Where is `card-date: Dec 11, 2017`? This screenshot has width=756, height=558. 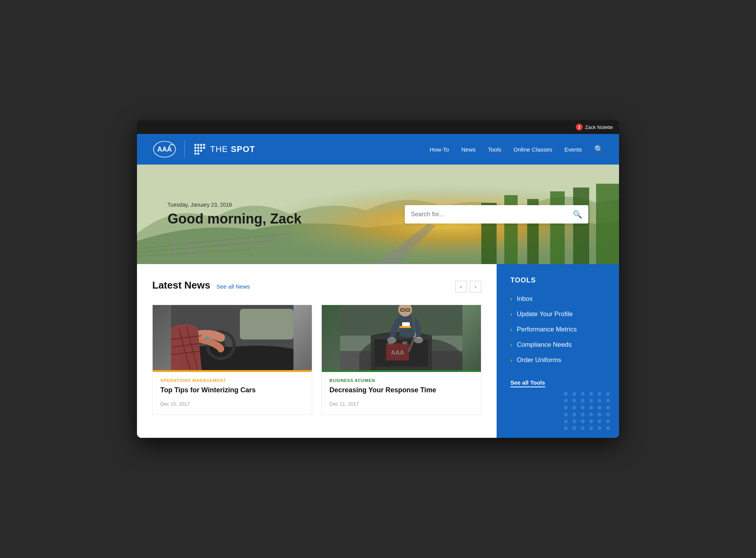 card-date: Dec 11, 2017 is located at coordinates (401, 404).